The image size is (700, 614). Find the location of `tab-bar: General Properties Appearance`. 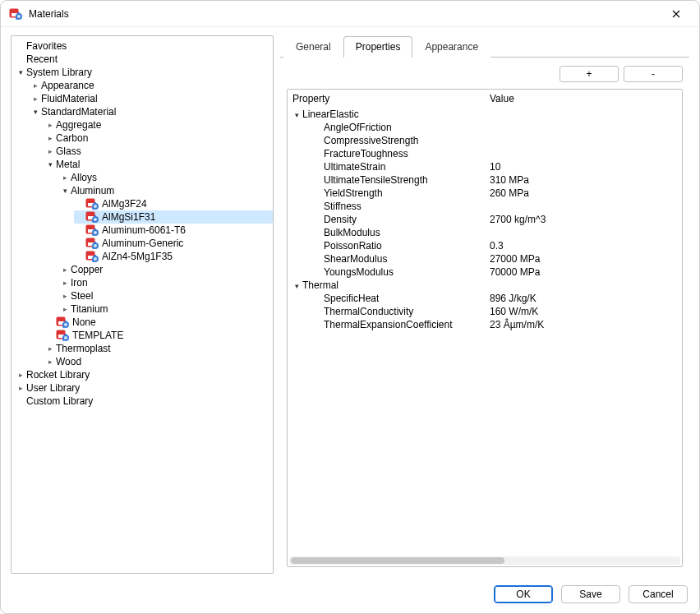

tab-bar: General Properties Appearance is located at coordinates (485, 46).